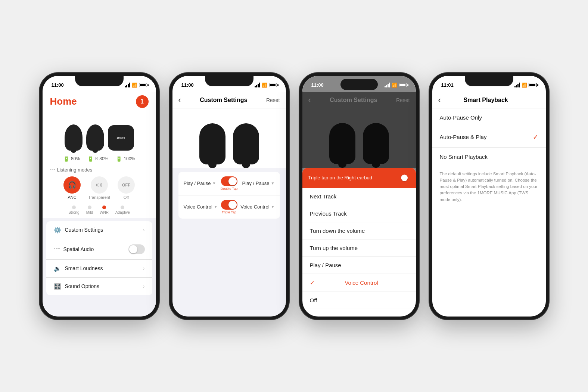 Image resolution: width=588 pixels, height=392 pixels. Describe the element at coordinates (524, 85) in the screenshot. I see `wifi-icon-4: 📶` at that location.